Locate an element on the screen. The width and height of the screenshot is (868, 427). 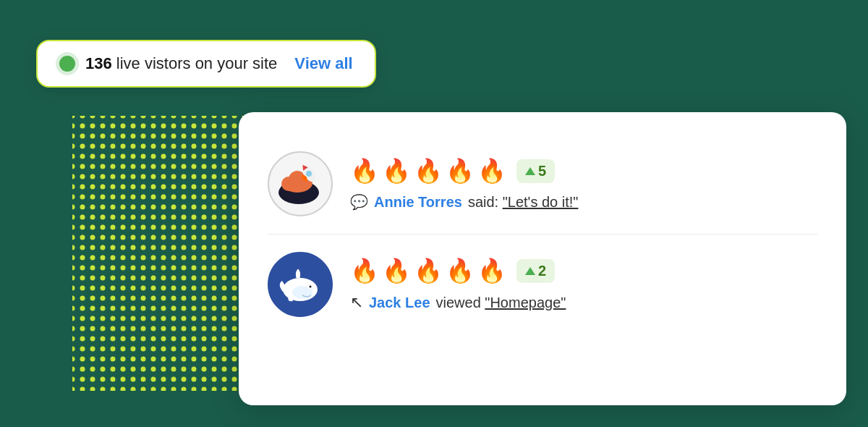
vote-count: 5 is located at coordinates (542, 171).